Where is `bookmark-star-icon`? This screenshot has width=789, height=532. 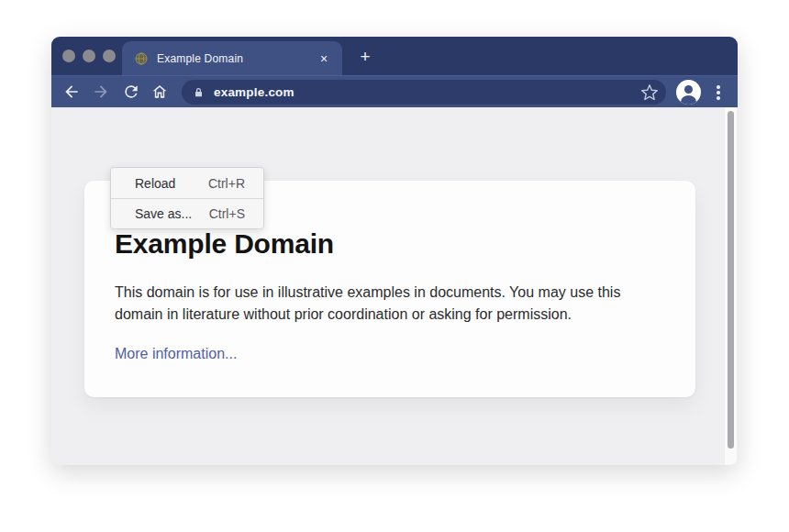
bookmark-star-icon is located at coordinates (650, 93).